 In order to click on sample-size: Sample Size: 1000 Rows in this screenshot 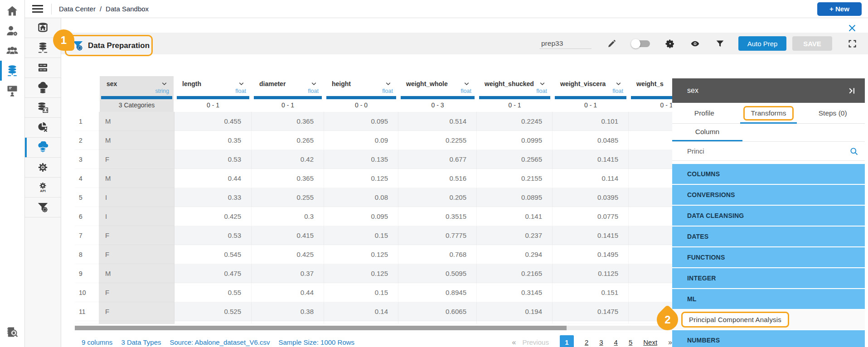, I will do `click(317, 342)`.